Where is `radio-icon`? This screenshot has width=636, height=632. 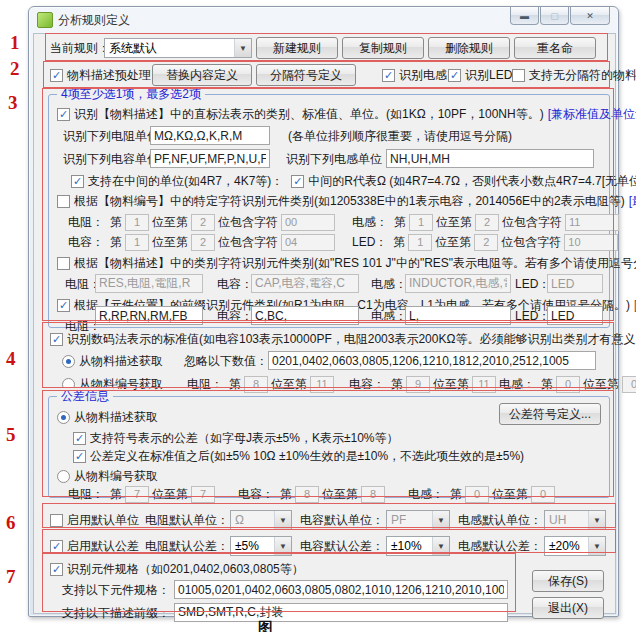
radio-icon is located at coordinates (64, 476).